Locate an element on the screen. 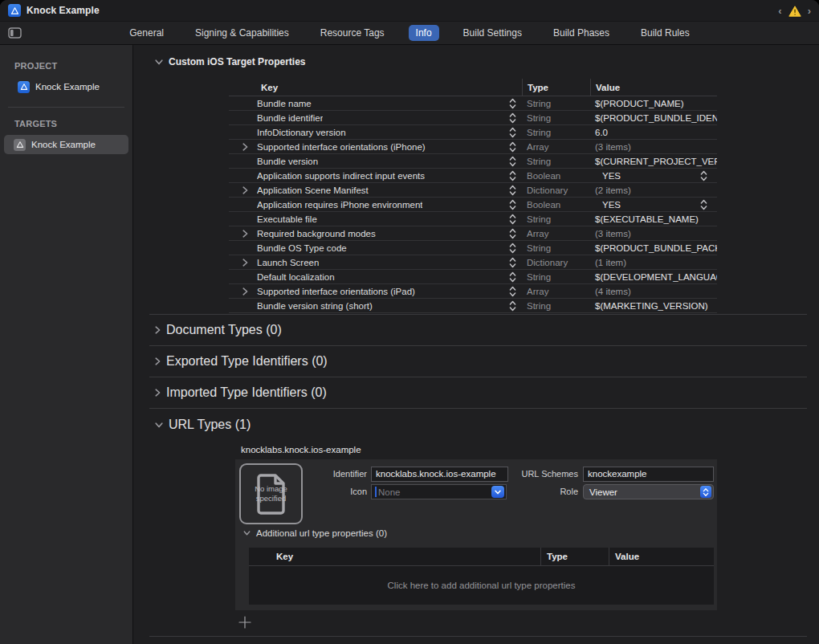  section-custom-ios-target-properties: Custom iOS Target Properties is located at coordinates (476, 62).